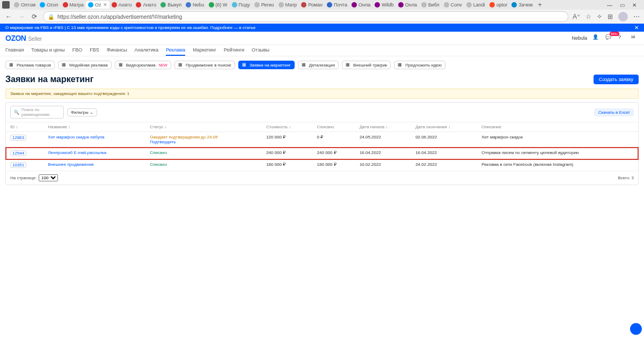  I want to click on browser-tab: Роман, so click(312, 5).